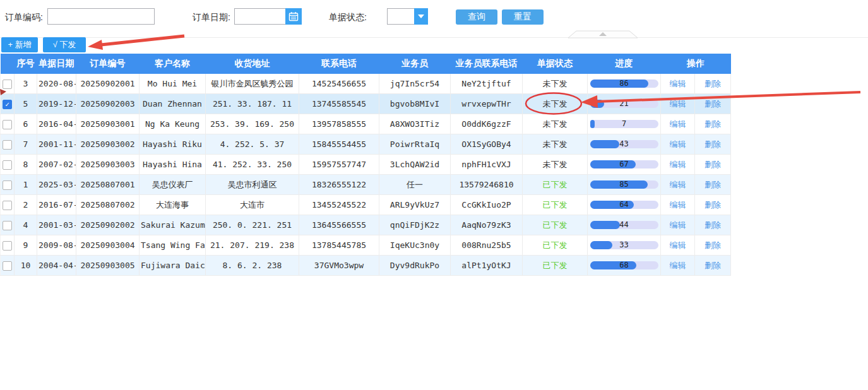 This screenshot has height=390, width=868. Describe the element at coordinates (624, 103) in the screenshot. I see `progress-bar: 21` at that location.